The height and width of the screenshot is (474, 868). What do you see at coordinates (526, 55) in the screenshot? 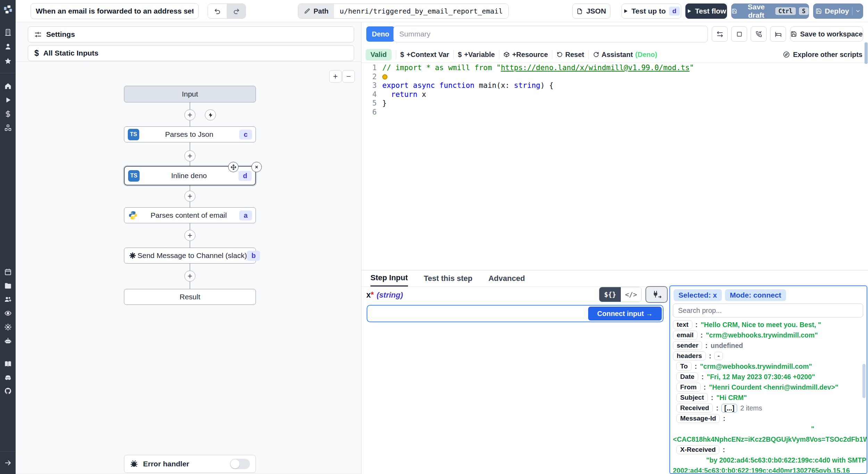
I see `add-resource-button: +Resource` at bounding box center [526, 55].